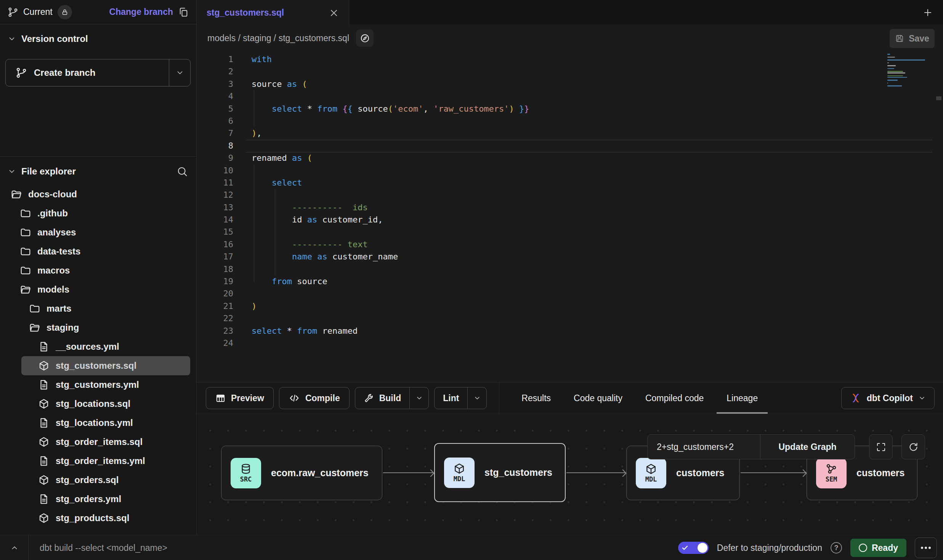  I want to click on code-line-7: ),, so click(390, 133).